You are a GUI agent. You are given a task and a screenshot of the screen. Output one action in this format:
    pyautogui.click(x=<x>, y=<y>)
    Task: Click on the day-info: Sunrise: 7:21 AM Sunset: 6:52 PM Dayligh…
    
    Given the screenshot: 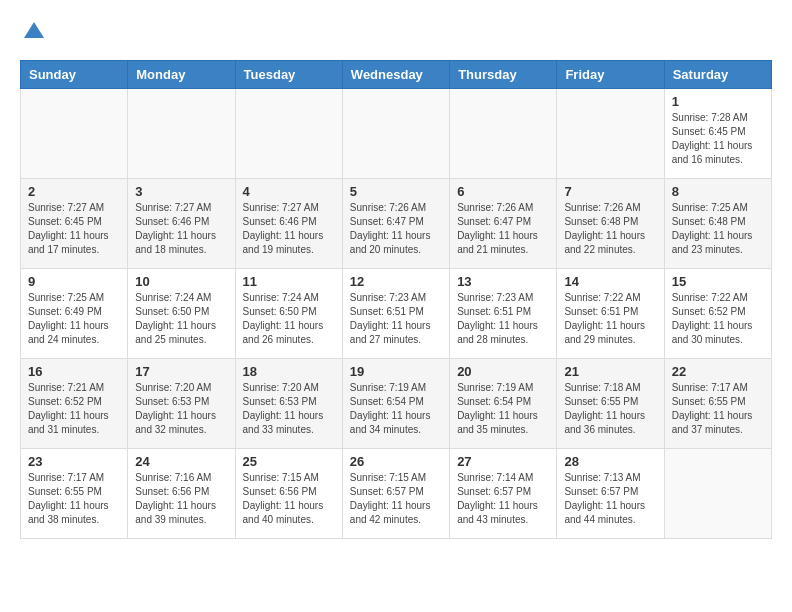 What is the action you would take?
    pyautogui.click(x=74, y=409)
    